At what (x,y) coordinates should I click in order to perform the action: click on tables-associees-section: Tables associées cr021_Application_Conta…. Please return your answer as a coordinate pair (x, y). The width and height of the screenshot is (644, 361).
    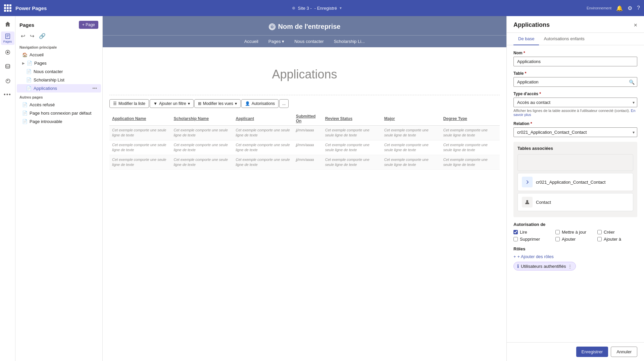
    Looking at the image, I should click on (575, 180).